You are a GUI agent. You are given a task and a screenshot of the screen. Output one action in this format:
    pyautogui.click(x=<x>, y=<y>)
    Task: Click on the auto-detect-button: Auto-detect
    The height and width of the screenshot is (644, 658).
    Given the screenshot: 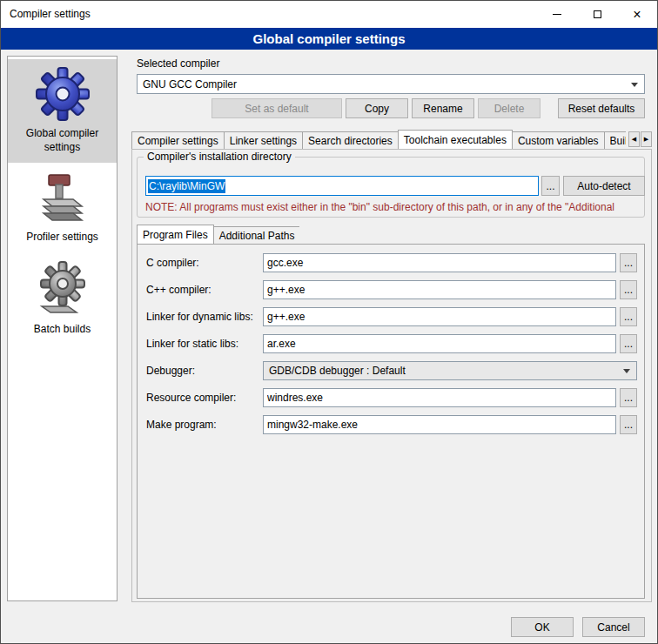 What is the action you would take?
    pyautogui.click(x=604, y=186)
    